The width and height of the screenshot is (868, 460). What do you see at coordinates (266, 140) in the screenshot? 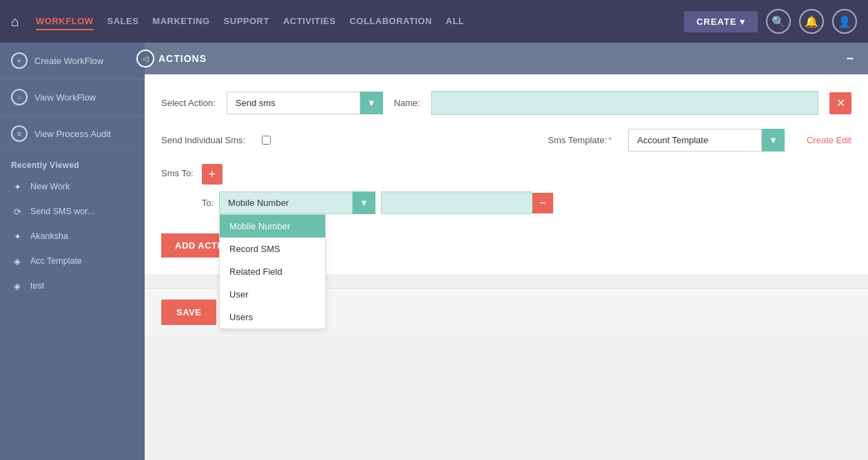
I see `send-individual-checkbox` at bounding box center [266, 140].